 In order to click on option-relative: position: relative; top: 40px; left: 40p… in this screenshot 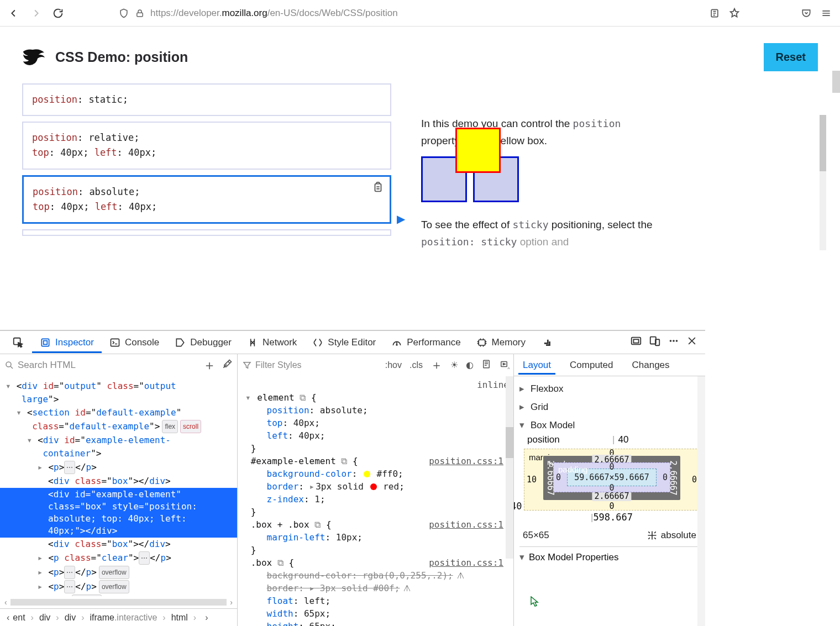, I will do `click(207, 145)`.